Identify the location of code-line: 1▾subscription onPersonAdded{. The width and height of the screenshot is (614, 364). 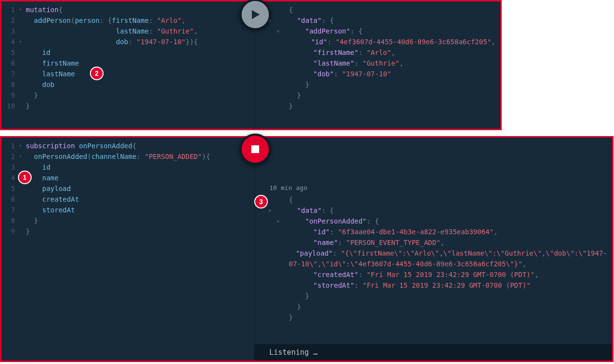
(128, 146).